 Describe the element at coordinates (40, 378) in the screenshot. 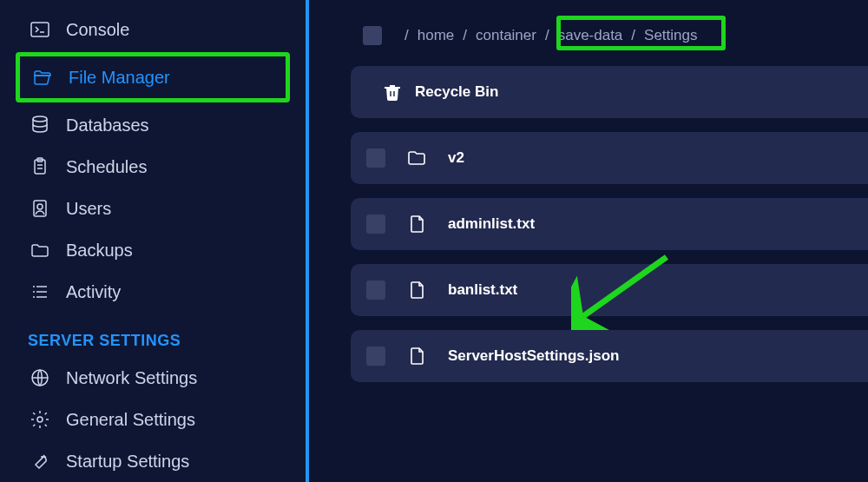

I see `globe-icon` at that location.